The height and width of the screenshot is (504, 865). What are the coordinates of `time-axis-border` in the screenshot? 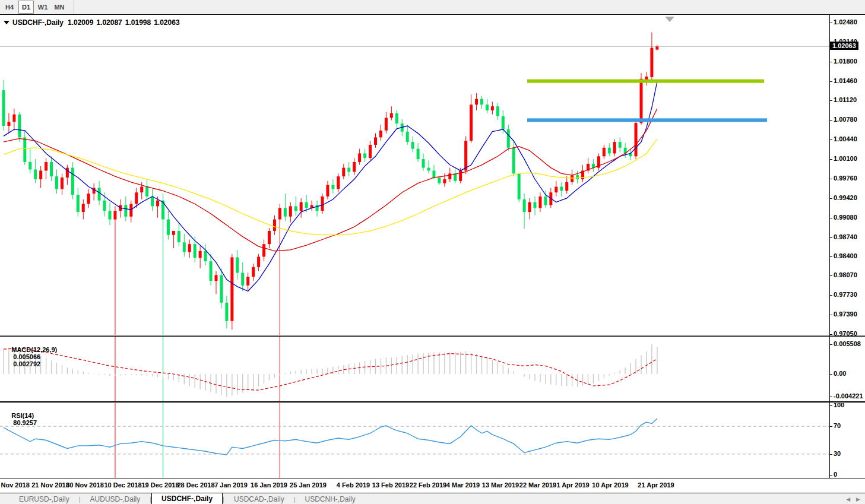 It's located at (432, 478).